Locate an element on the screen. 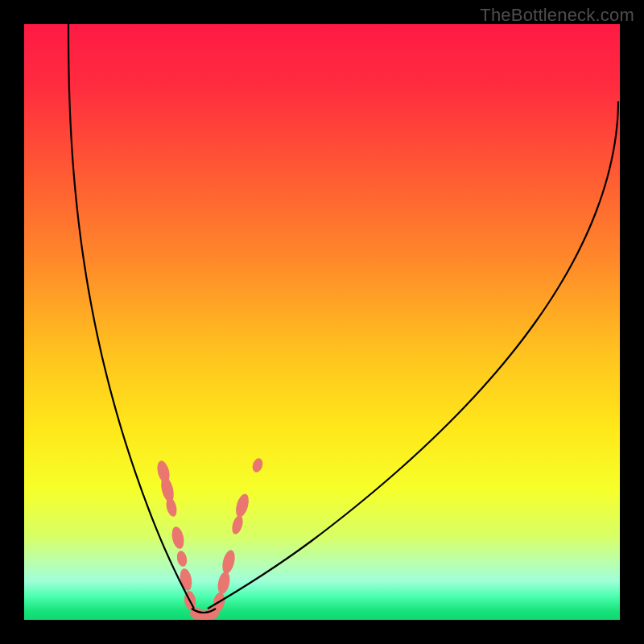  data-point-blobs is located at coordinates (210, 539).